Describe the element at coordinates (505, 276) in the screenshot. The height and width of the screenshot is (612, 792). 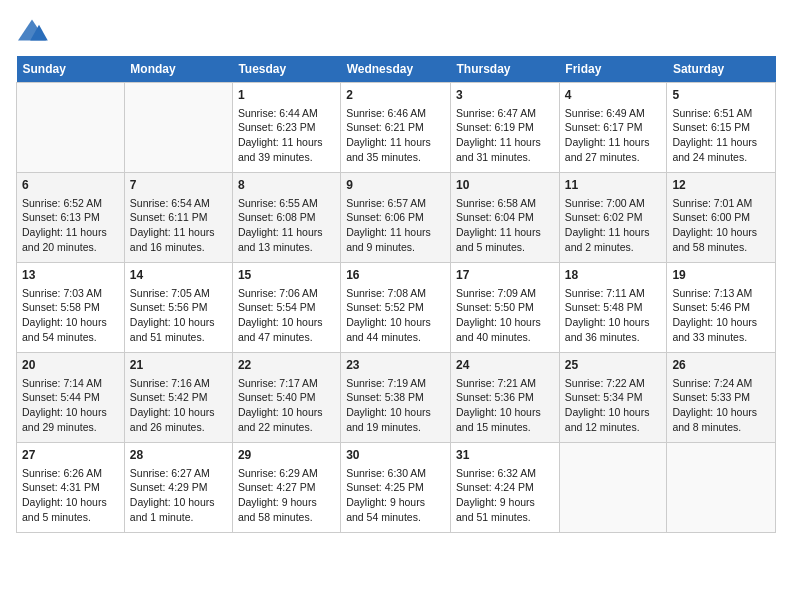
I see `day-number: 17` at that location.